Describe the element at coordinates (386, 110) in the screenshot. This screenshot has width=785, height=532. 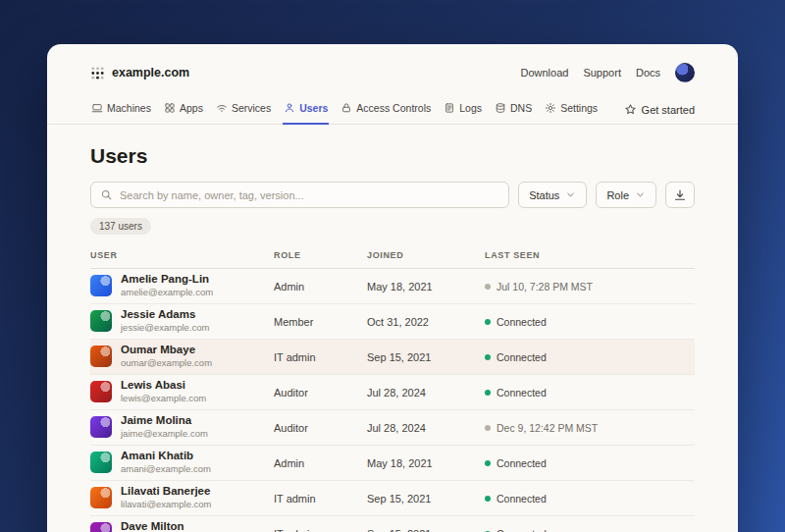
I see `nav-tab-access-controls: Access Controls` at that location.